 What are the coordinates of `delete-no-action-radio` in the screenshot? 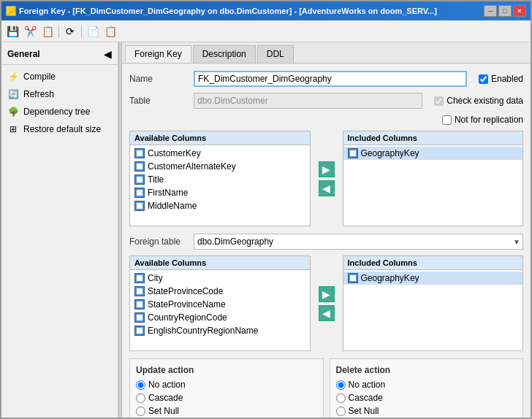 It's located at (341, 385).